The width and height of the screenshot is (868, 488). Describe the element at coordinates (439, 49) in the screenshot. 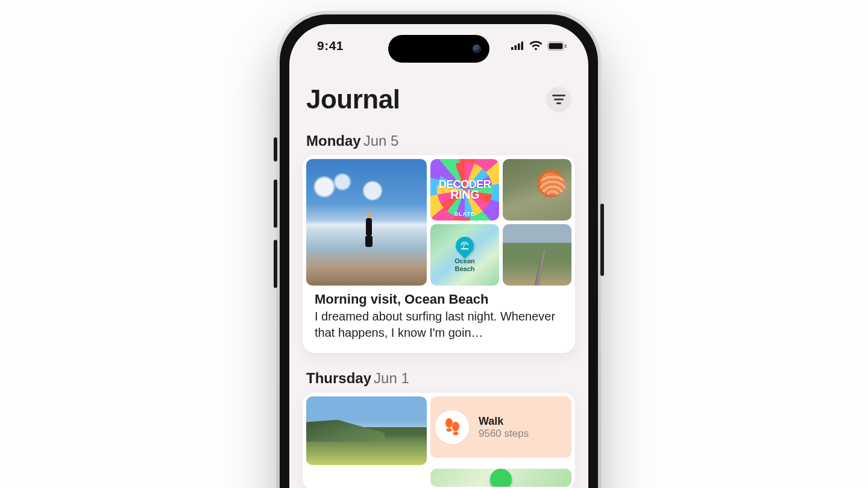

I see `dynamic-island` at that location.